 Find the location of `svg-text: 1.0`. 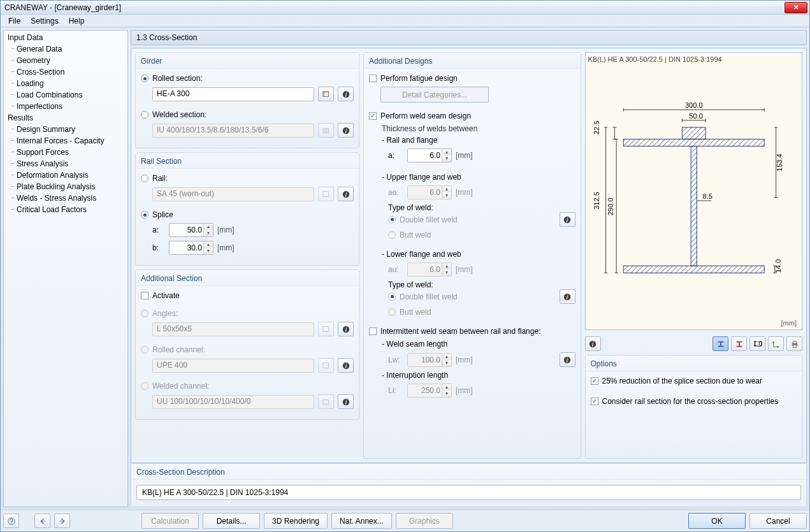

svg-text: 1.0 is located at coordinates (758, 343).